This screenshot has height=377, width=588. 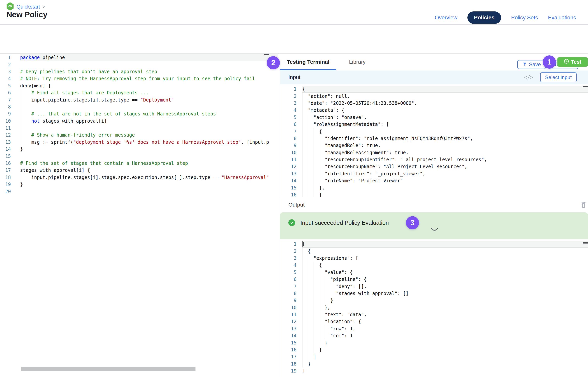 What do you see at coordinates (484, 18) in the screenshot?
I see `nav-policies: Policies` at bounding box center [484, 18].